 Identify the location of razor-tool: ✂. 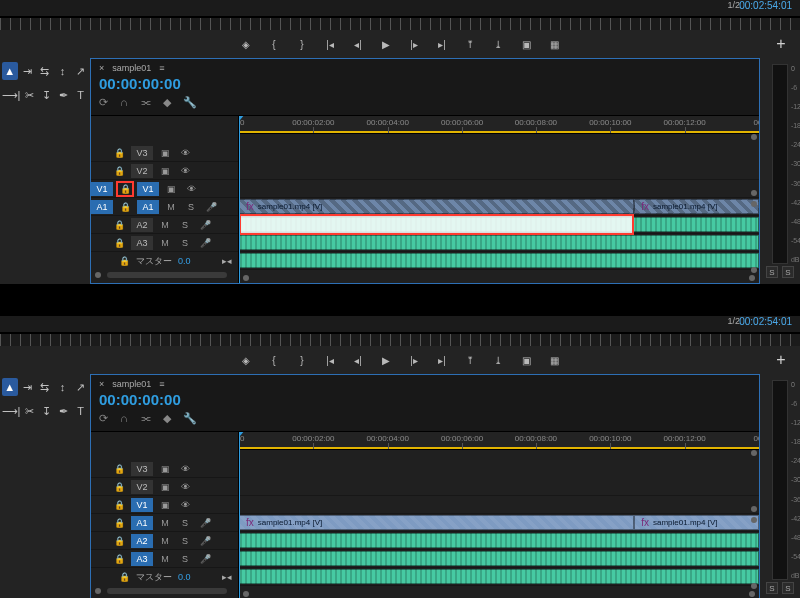
(30, 411).